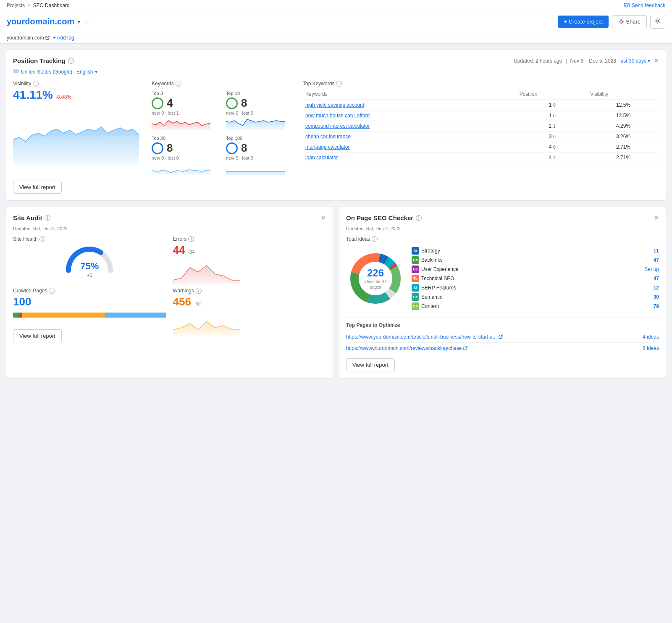 The width and height of the screenshot is (672, 623). What do you see at coordinates (502, 323) in the screenshot?
I see `top-pages-label: Top Pages to Optimize` at bounding box center [502, 323].